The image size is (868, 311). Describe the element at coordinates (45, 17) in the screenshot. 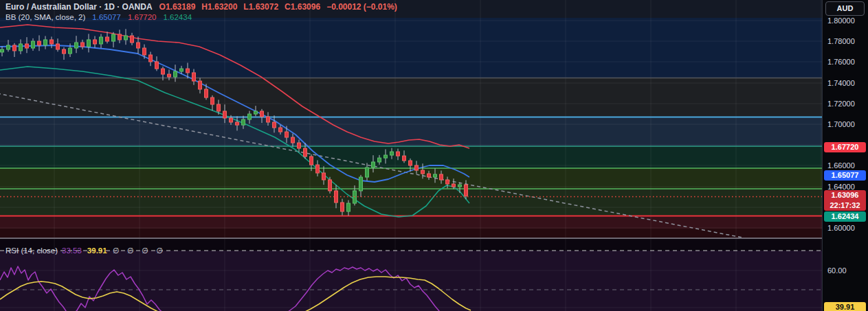

I see `bb-indicator-label: BB (20, SMA, close, 2)` at that location.